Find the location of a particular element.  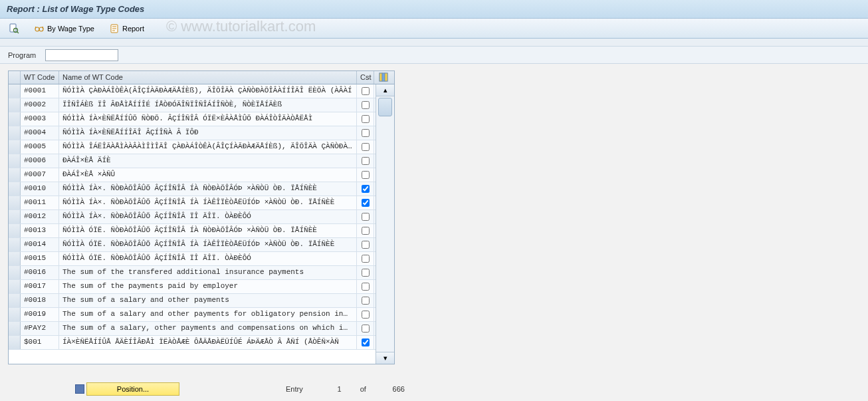

table-row: #0014ÑÓÌÌÀ ÓÏË. ÑÒÐÀÕÎÂÛÕ ÂÇÍÎÑÎÂ ÍÀ ÍÀÊ… is located at coordinates (192, 245).